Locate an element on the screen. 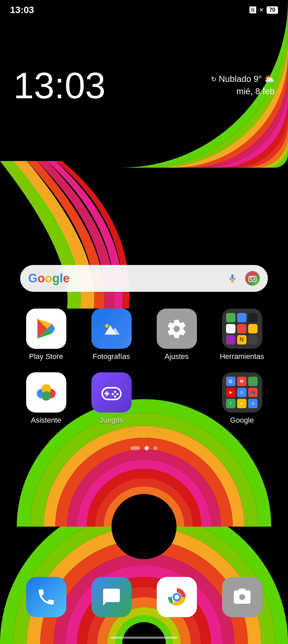 The image size is (288, 644). camera-icon is located at coordinates (242, 597).